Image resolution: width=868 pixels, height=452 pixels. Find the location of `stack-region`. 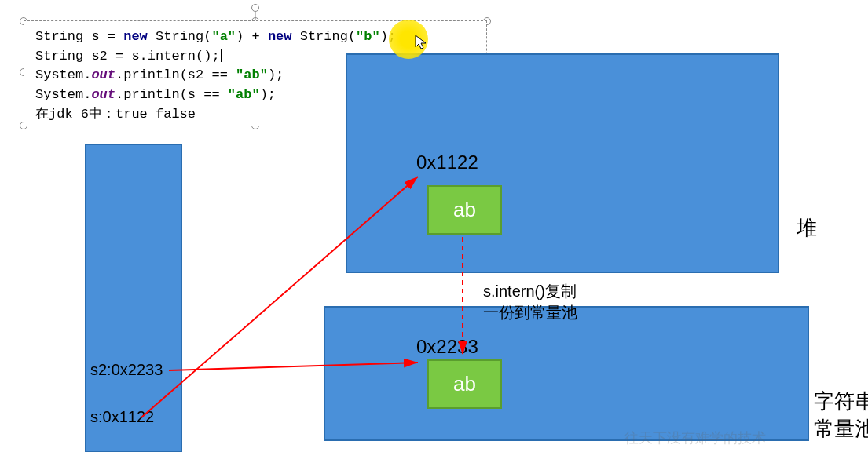

stack-region is located at coordinates (134, 298).